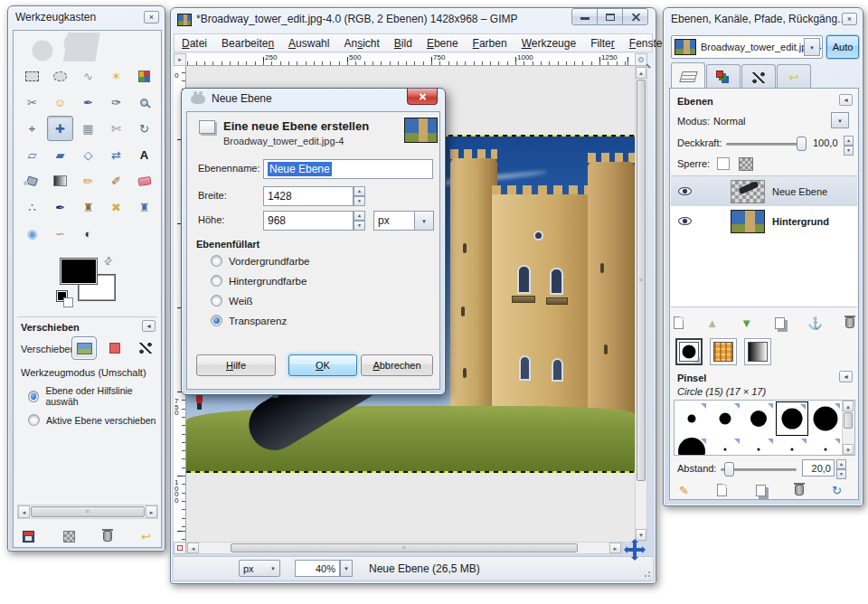  I want to click on tool-perspective: ◇, so click(89, 155).